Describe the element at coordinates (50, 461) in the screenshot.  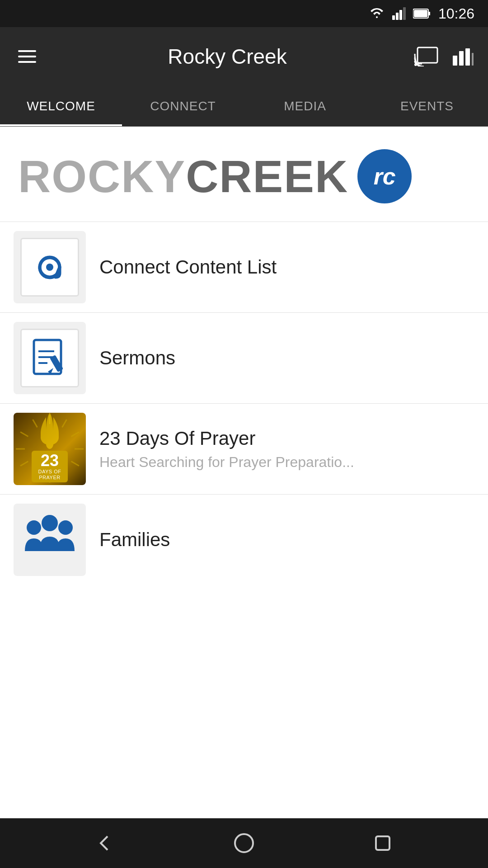
I see `prayer-number: 23` at that location.